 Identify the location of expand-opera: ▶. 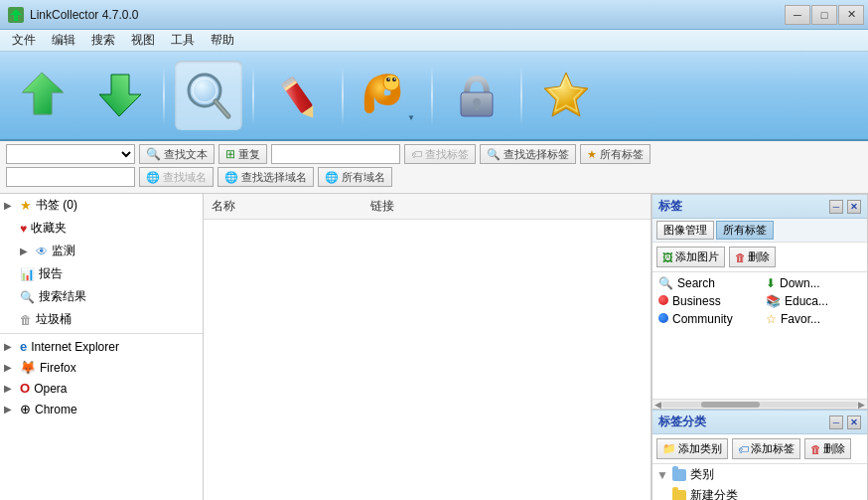
(10, 388).